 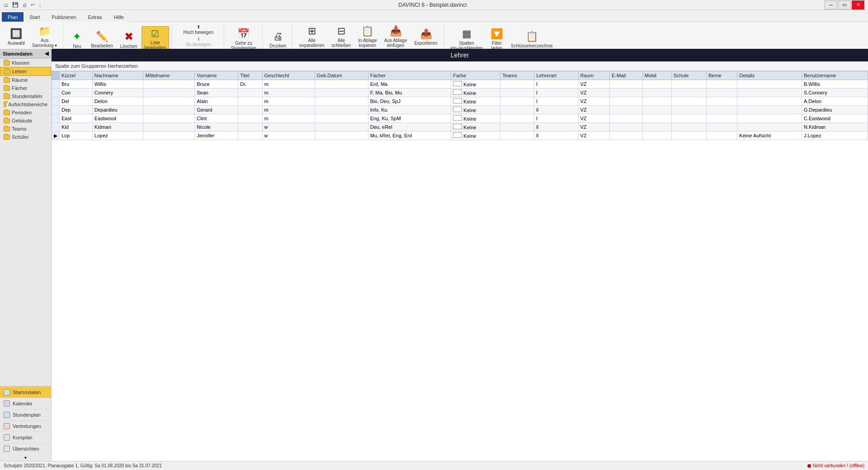 I want to click on table-row: Con Connery Sean m F, Ma, Bio, Mu Keine …, so click(x=460, y=93).